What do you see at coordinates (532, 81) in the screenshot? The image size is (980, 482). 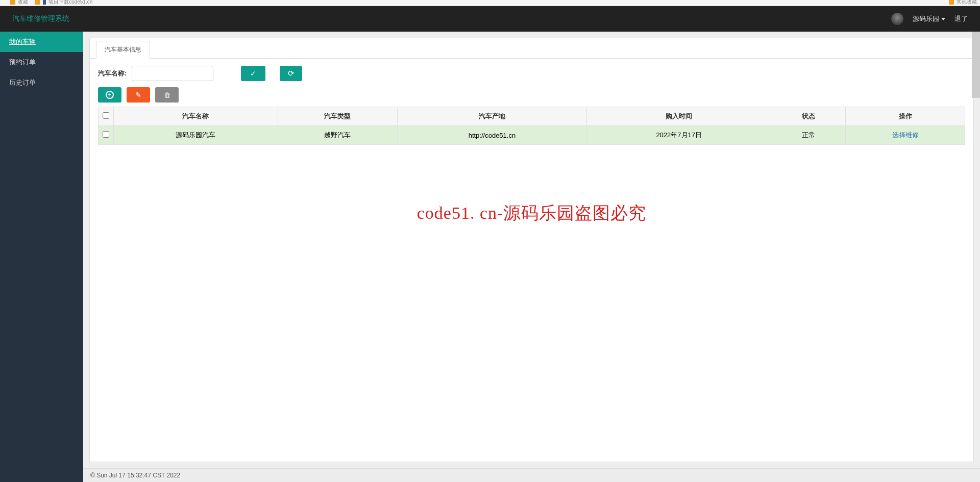 I see `toolbar: 汽车名称:` at bounding box center [532, 81].